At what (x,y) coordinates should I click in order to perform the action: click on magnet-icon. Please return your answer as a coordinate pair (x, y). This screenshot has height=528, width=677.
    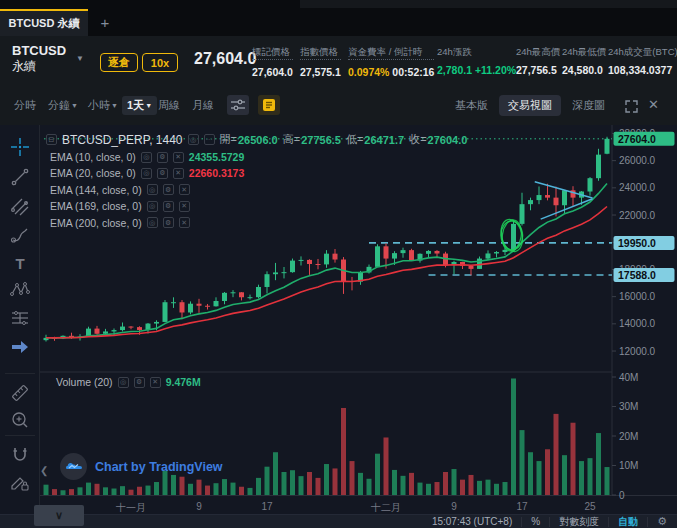
    Looking at the image, I should click on (20, 455).